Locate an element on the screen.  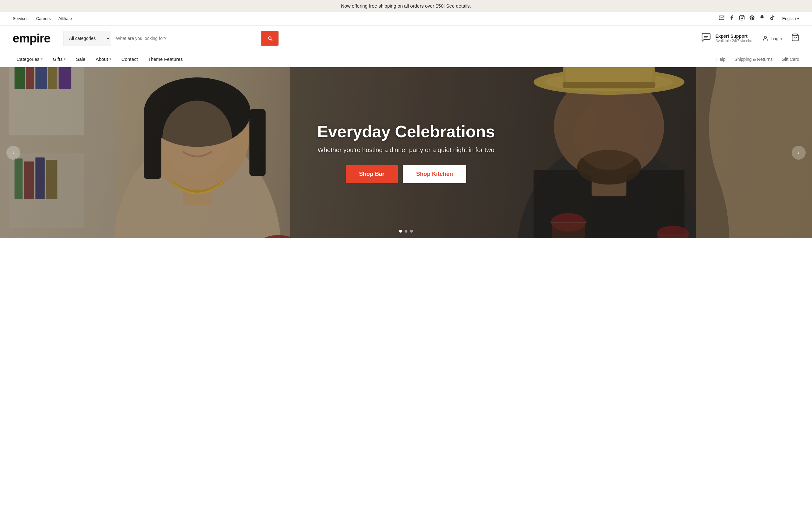
language-chevron: ▾ is located at coordinates (798, 18).